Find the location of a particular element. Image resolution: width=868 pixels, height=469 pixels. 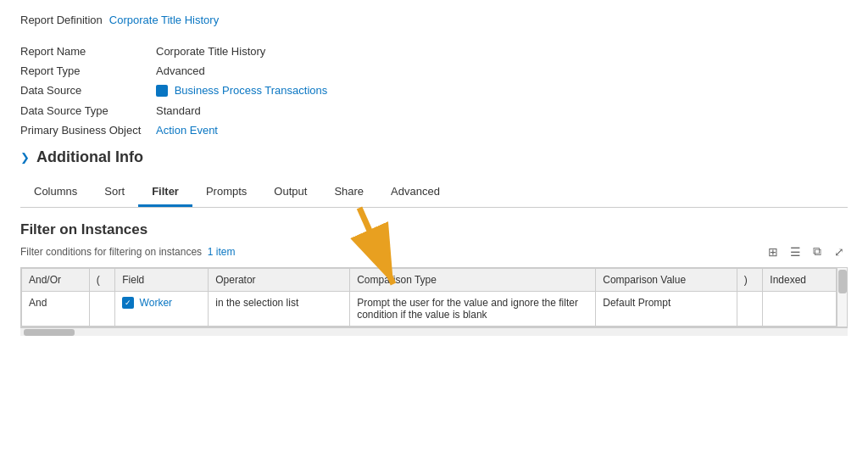

report-type-label: Report Type is located at coordinates (88, 71).